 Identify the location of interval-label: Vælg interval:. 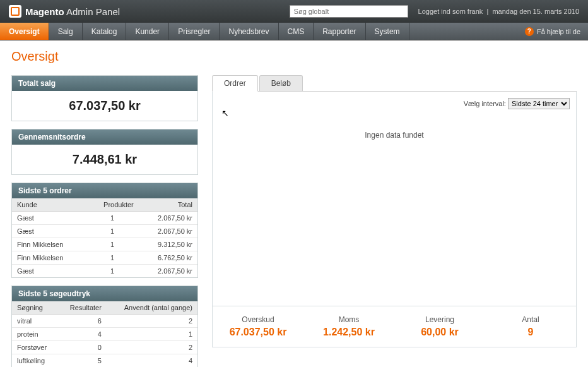
(485, 104).